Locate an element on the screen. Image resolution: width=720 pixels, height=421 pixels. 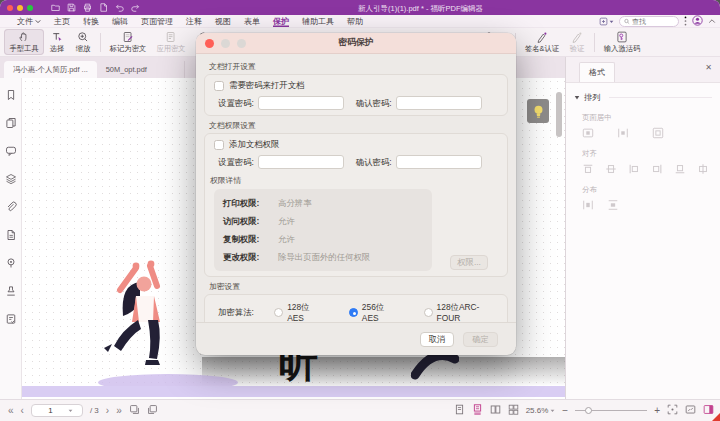
zoom-in-icon: + is located at coordinates (657, 410).